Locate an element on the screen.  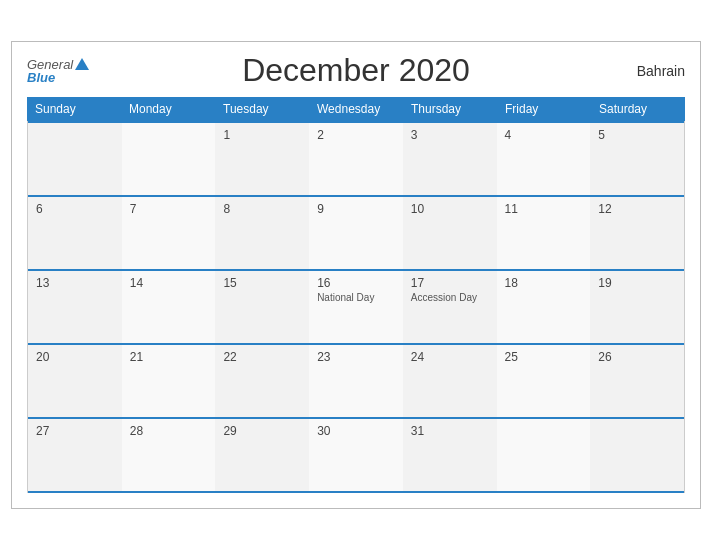
day-cell: 15 is located at coordinates (262, 307).